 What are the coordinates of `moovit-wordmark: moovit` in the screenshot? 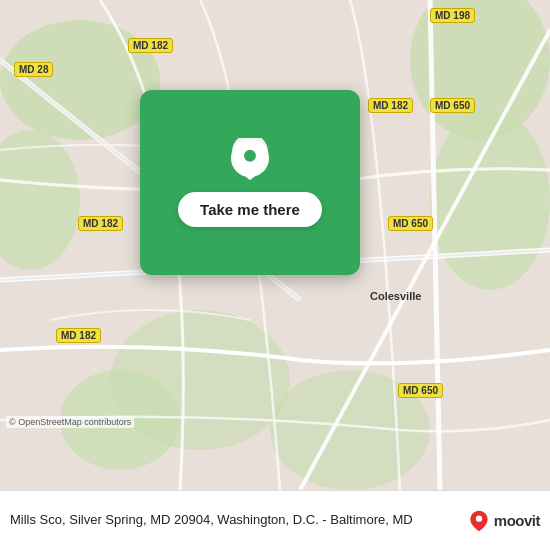 It's located at (517, 520).